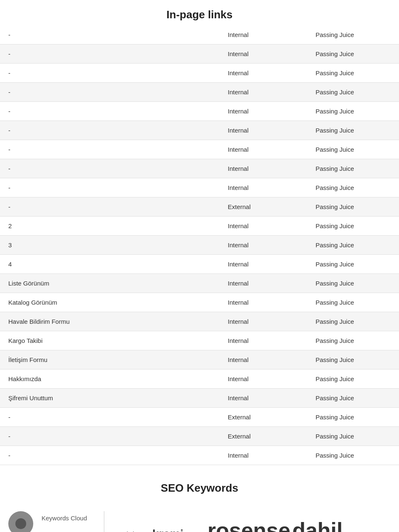  Describe the element at coordinates (200, 12) in the screenshot. I see `page-title: In-page links` at that location.